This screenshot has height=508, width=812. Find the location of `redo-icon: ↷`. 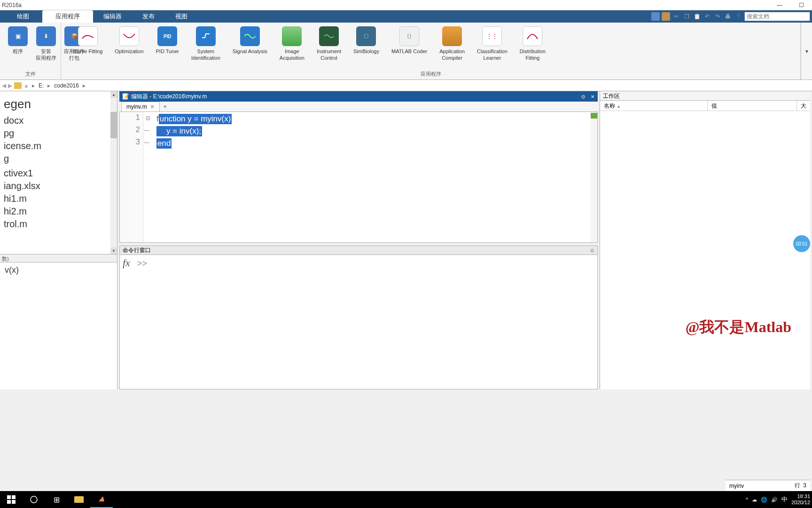

redo-icon: ↷ is located at coordinates (718, 16).